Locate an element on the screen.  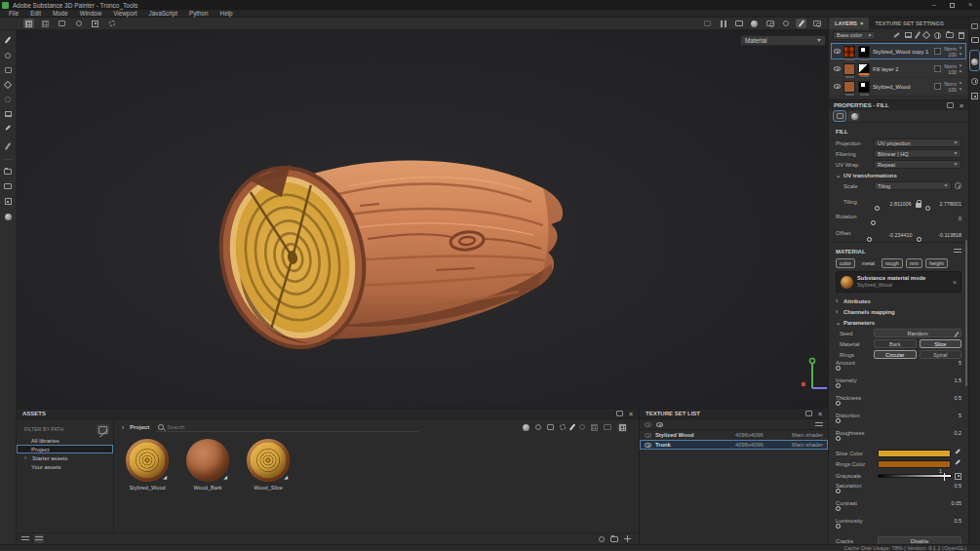
material-options-icon is located at coordinates (958, 252).